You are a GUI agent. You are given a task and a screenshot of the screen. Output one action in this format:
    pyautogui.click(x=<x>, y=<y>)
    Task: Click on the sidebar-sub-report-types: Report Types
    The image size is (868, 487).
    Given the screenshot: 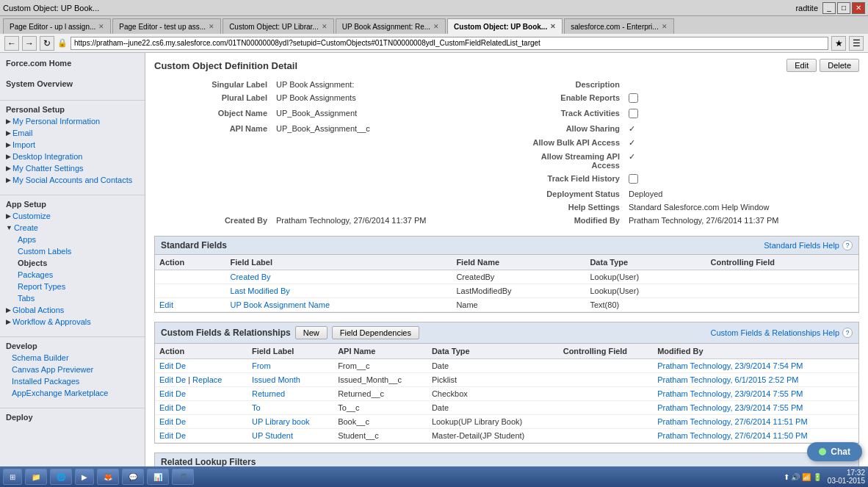 What is the action you would take?
    pyautogui.click(x=72, y=286)
    